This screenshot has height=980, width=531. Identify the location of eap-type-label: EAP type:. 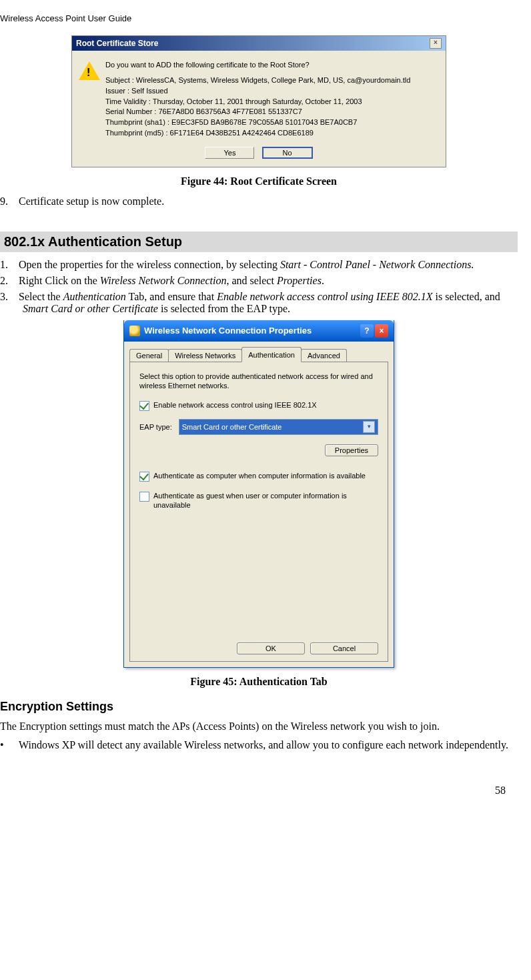
(156, 427).